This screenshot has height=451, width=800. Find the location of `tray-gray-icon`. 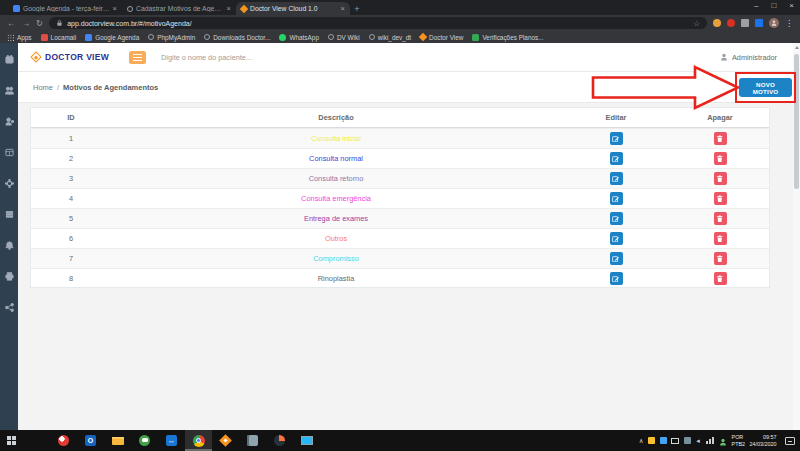

tray-gray-icon is located at coordinates (688, 440).